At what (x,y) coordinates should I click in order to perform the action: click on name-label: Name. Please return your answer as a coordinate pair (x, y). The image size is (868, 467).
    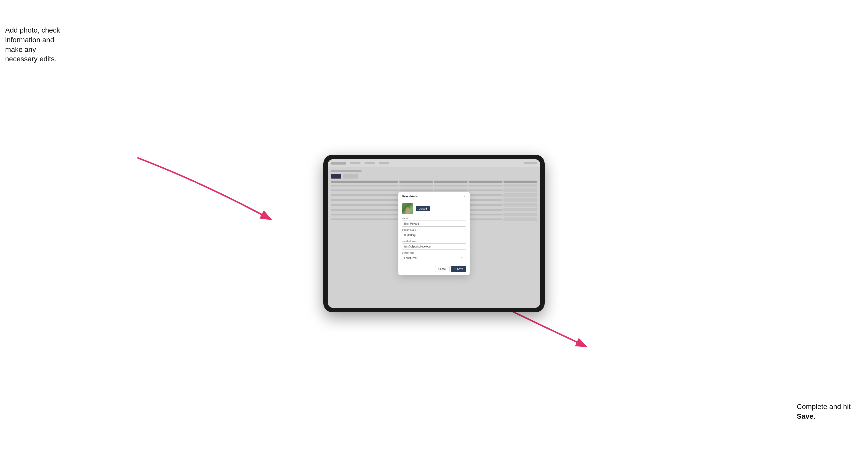
    Looking at the image, I should click on (434, 218).